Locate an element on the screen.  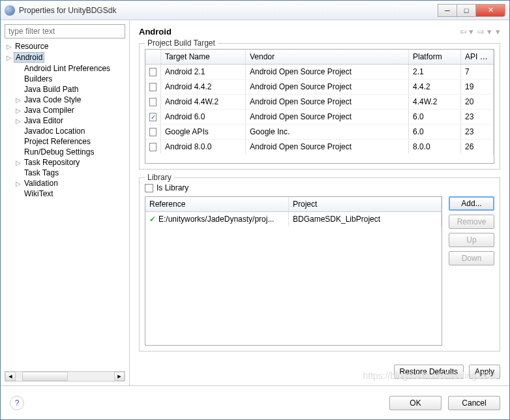
tree-item-label: Android is located at coordinates (29, 57).